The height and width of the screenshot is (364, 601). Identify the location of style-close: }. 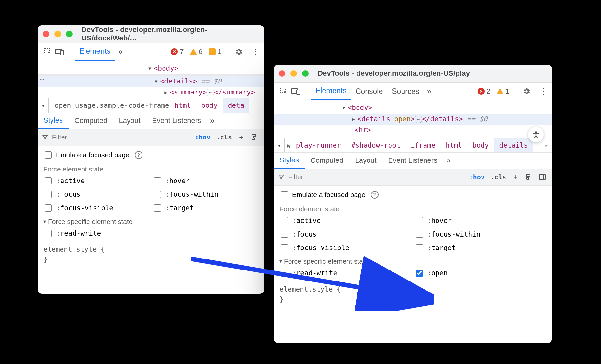
(151, 260).